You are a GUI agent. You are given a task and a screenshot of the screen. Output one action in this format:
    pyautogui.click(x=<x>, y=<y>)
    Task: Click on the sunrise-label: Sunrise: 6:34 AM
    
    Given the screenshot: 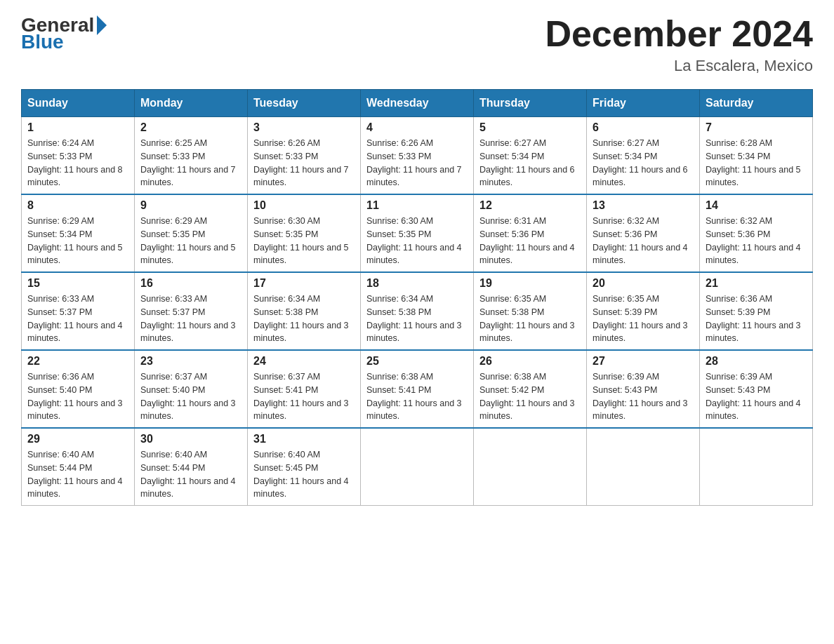 What is the action you would take?
    pyautogui.click(x=400, y=299)
    